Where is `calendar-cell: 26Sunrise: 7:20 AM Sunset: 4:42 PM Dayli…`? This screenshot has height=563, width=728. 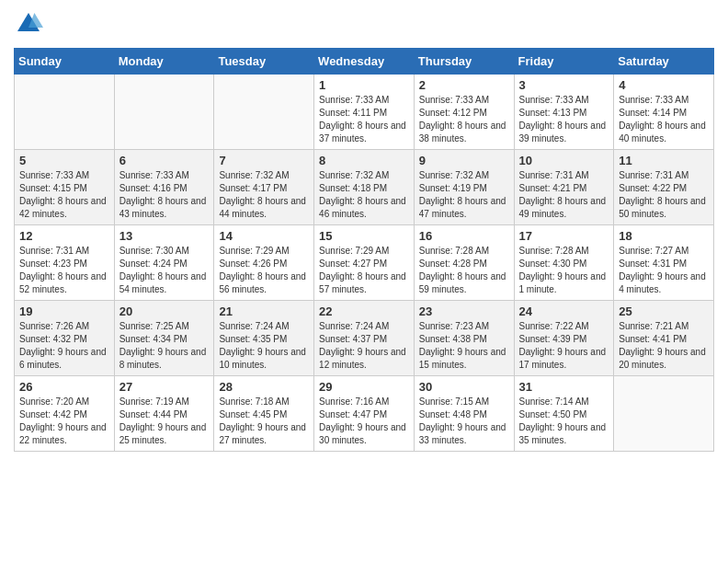
calendar-cell: 26Sunrise: 7:20 AM Sunset: 4:42 PM Dayli… is located at coordinates (64, 414).